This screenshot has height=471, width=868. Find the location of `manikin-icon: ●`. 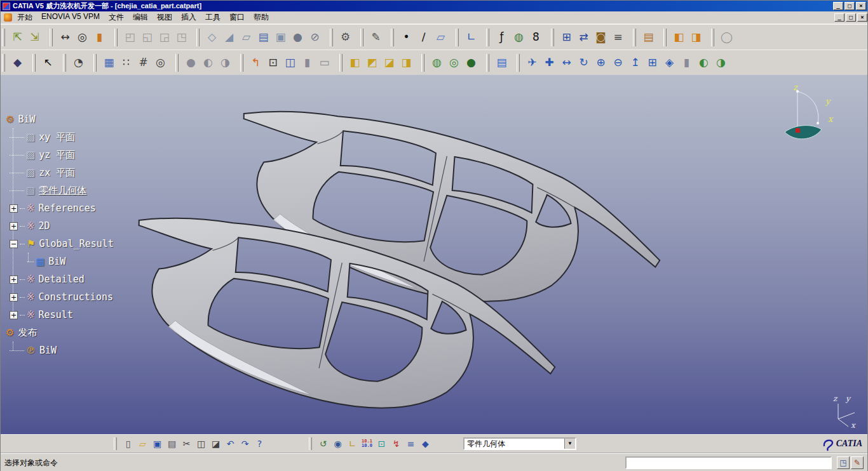

manikin-icon: ● is located at coordinates (471, 62).